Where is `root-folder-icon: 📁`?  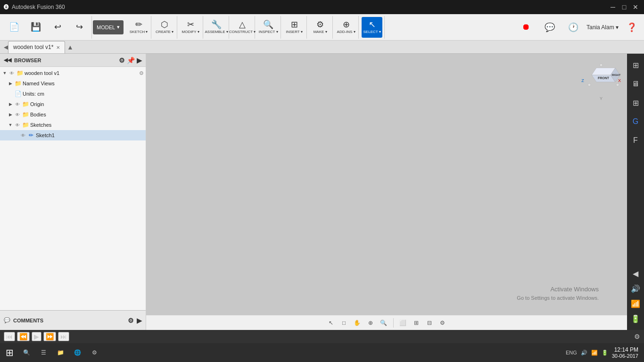 root-folder-icon: 📁 is located at coordinates (20, 73).